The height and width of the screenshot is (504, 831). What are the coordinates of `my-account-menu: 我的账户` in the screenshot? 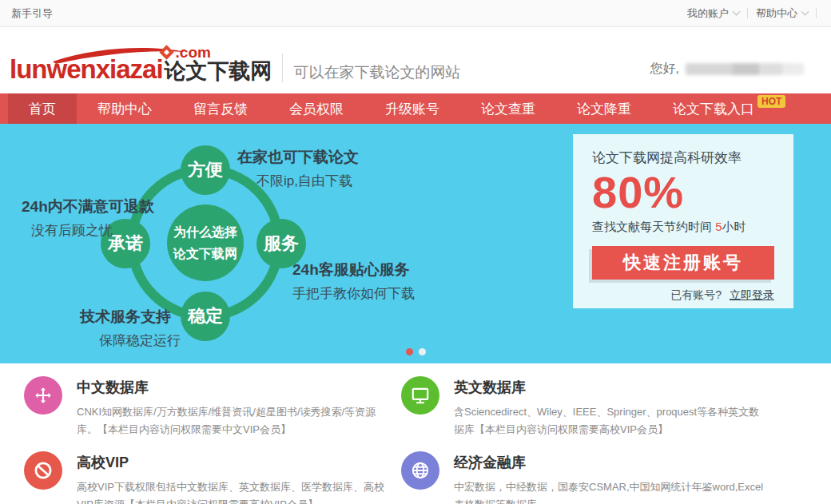 It's located at (713, 14).